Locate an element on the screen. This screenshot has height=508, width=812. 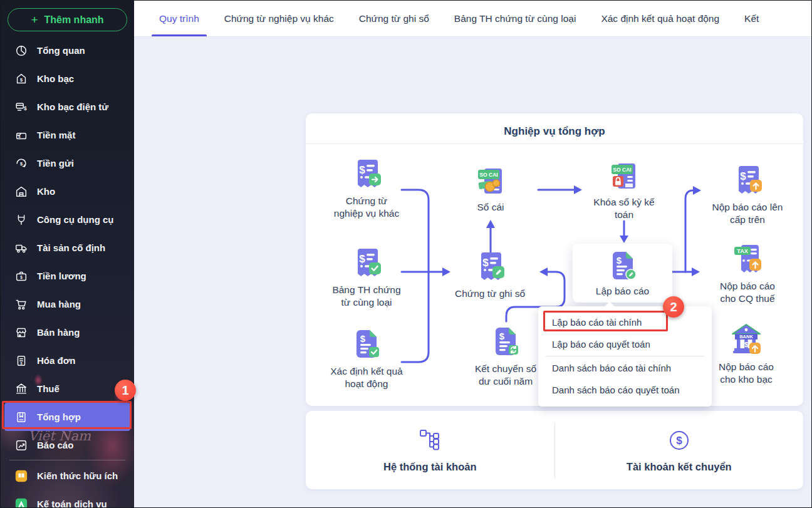
receipt-pencil-icon: $ is located at coordinates (490, 266).